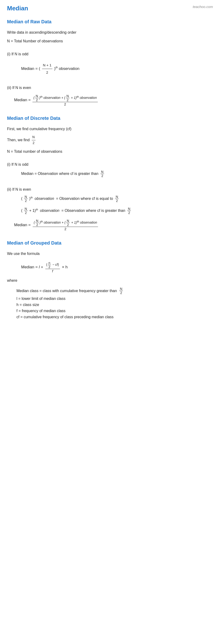 This screenshot has width=220, height=644. What do you see at coordinates (50, 210) in the screenshot?
I see `obs-label-e2: observation` at bounding box center [50, 210].